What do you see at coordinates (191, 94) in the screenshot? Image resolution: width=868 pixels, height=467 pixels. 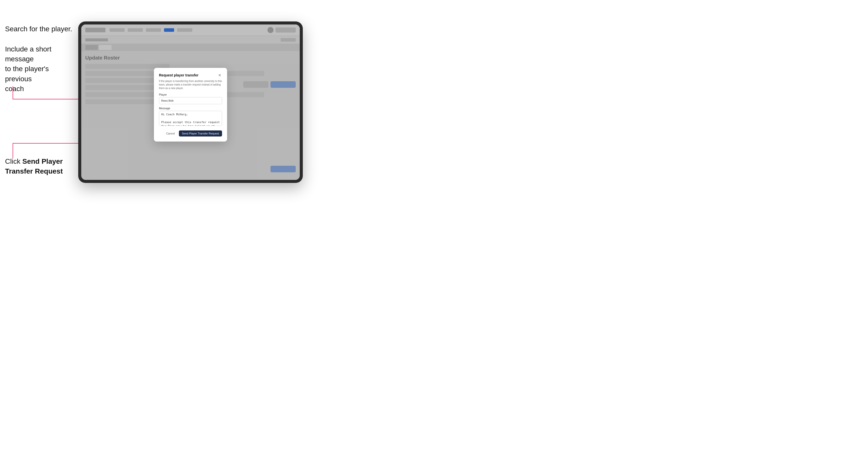 I see `player-field-label: Player` at bounding box center [191, 94].